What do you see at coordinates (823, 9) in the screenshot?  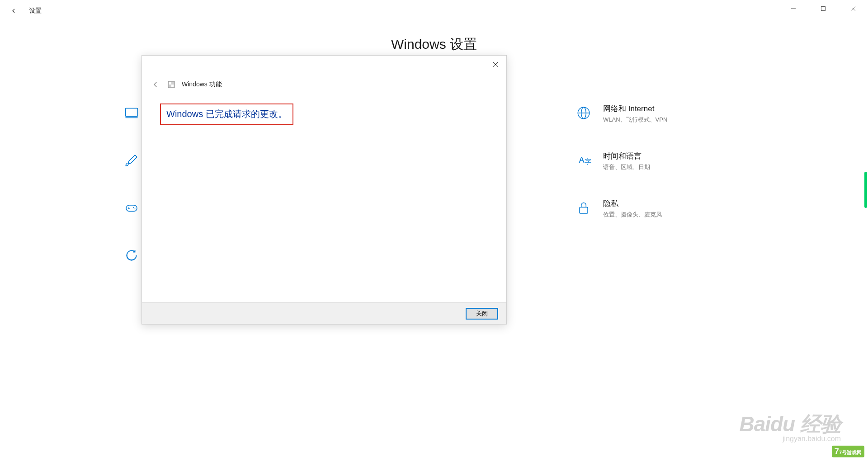 I see `maximize-icon` at bounding box center [823, 9].